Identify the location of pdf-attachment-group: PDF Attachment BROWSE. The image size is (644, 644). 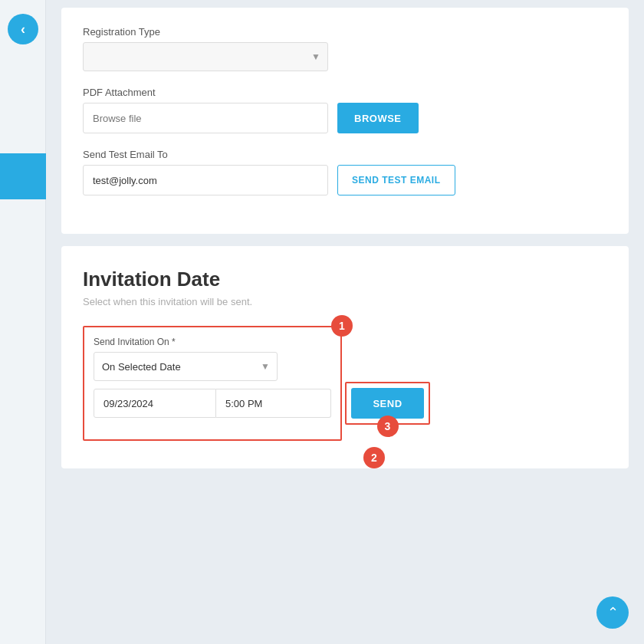
(345, 110).